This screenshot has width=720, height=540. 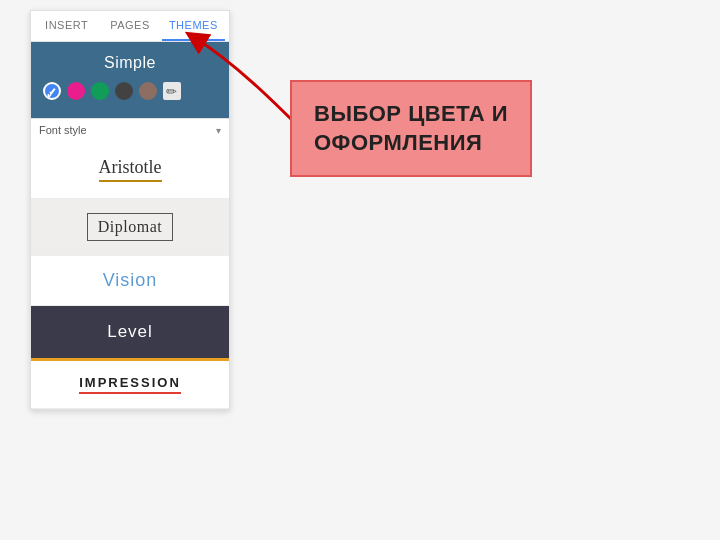 I want to click on theme-simple-label: Simple, so click(x=130, y=63).